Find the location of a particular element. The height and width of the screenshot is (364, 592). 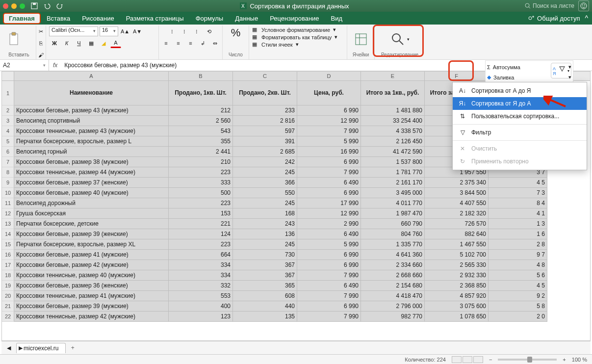

cell: 1 335 770 is located at coordinates (393, 244).